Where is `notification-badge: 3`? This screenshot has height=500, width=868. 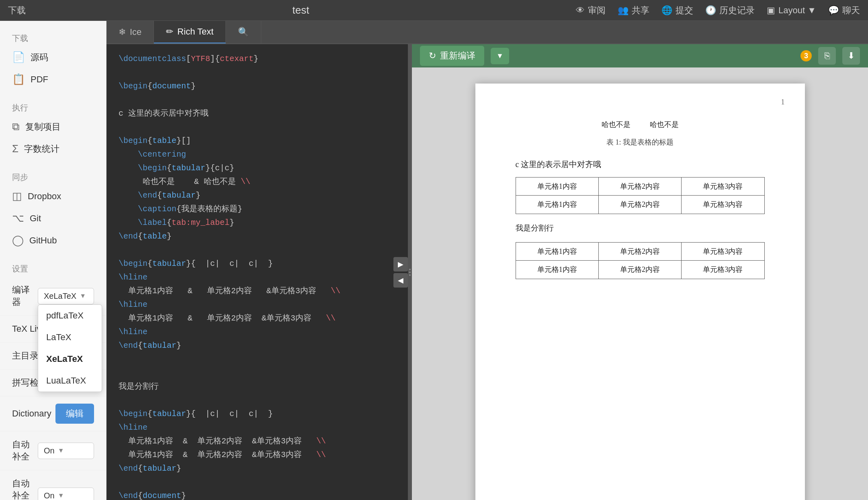 notification-badge: 3 is located at coordinates (806, 56).